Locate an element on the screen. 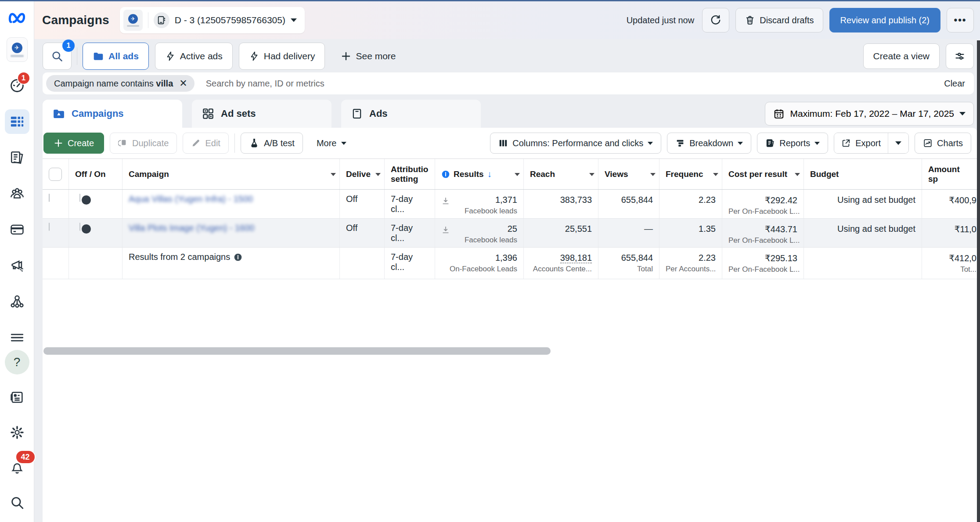 This screenshot has height=522, width=980. window-top-edge is located at coordinates (490, 1).